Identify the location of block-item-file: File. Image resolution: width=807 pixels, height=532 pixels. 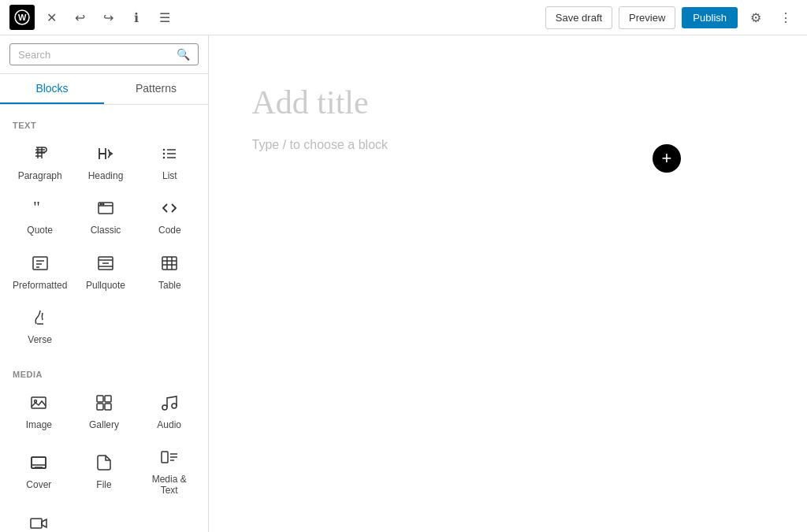
(104, 471).